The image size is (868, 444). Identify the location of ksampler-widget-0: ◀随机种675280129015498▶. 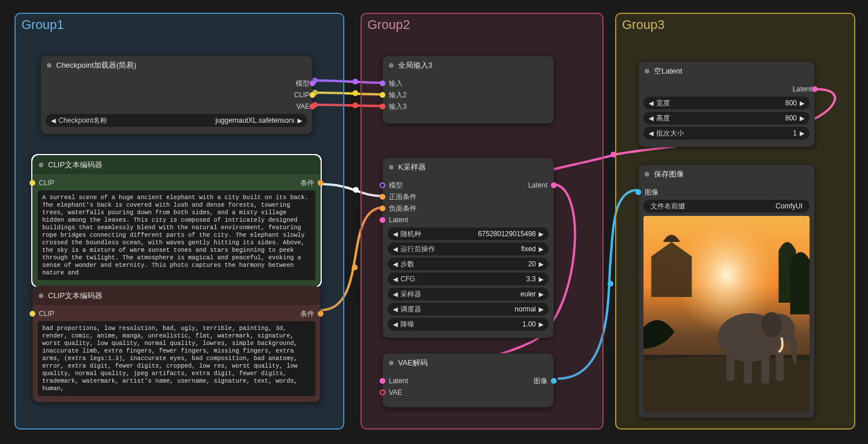
(468, 234).